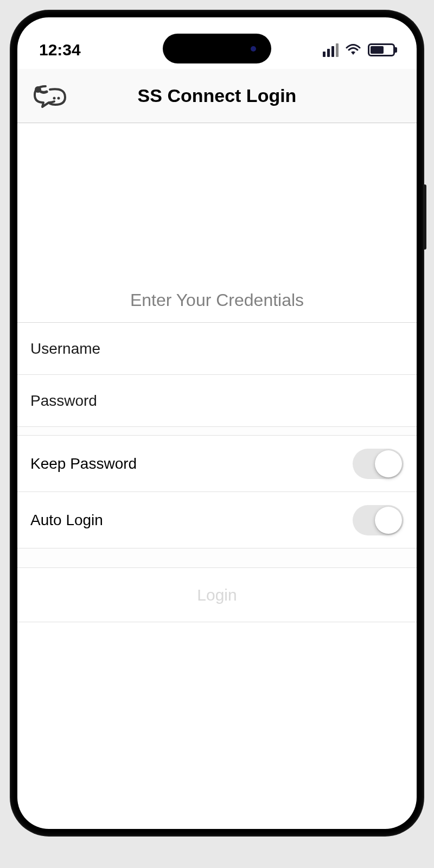  What do you see at coordinates (217, 401) in the screenshot?
I see `password-field` at bounding box center [217, 401].